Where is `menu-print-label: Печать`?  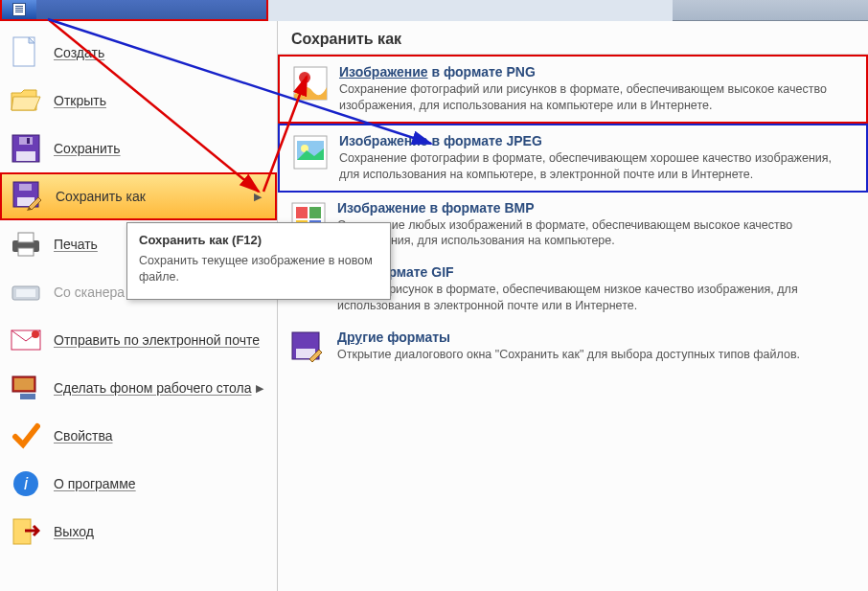 menu-print-label: Печать is located at coordinates (76, 244).